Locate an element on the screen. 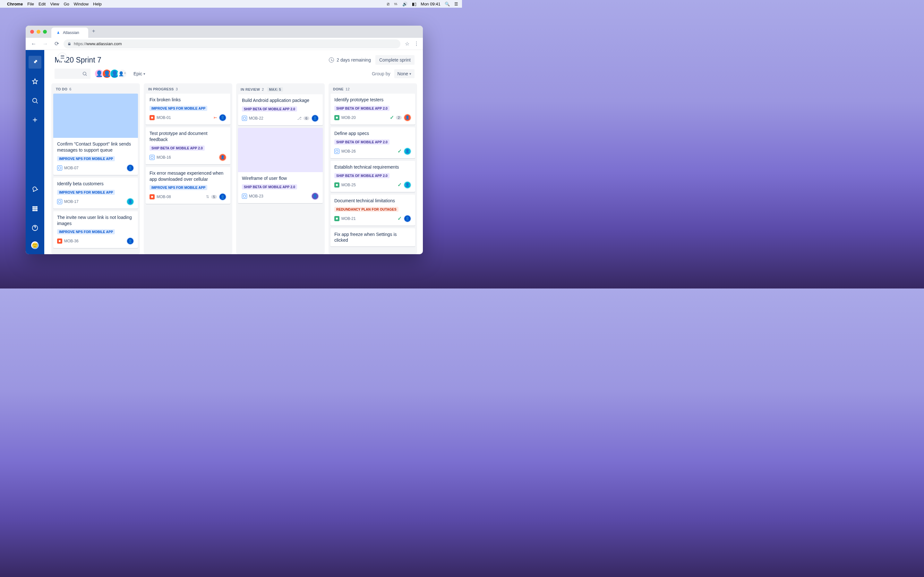  sidebar-apps-icon is located at coordinates (35, 209).